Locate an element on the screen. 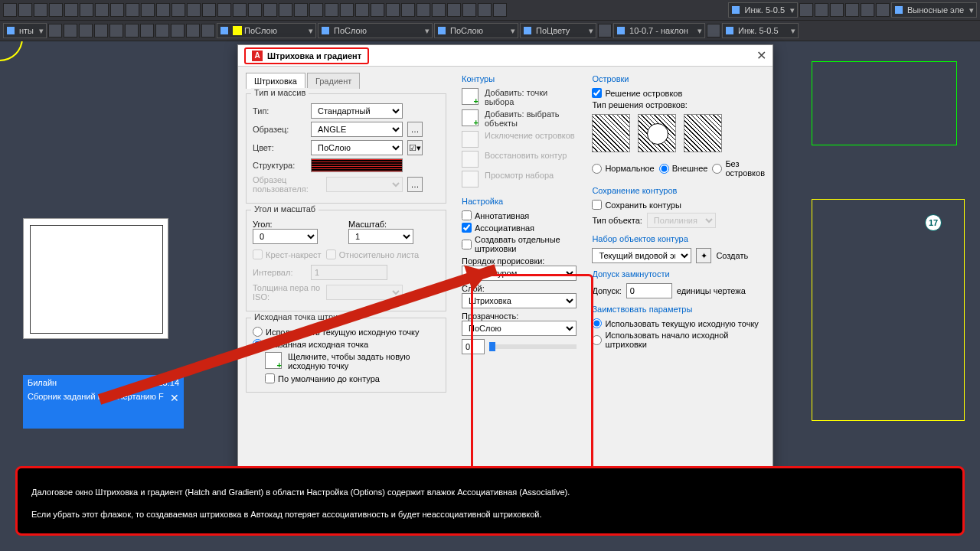 This screenshot has width=980, height=551. default-boundary-checkbox: По умолчанию до контура is located at coordinates (352, 378).